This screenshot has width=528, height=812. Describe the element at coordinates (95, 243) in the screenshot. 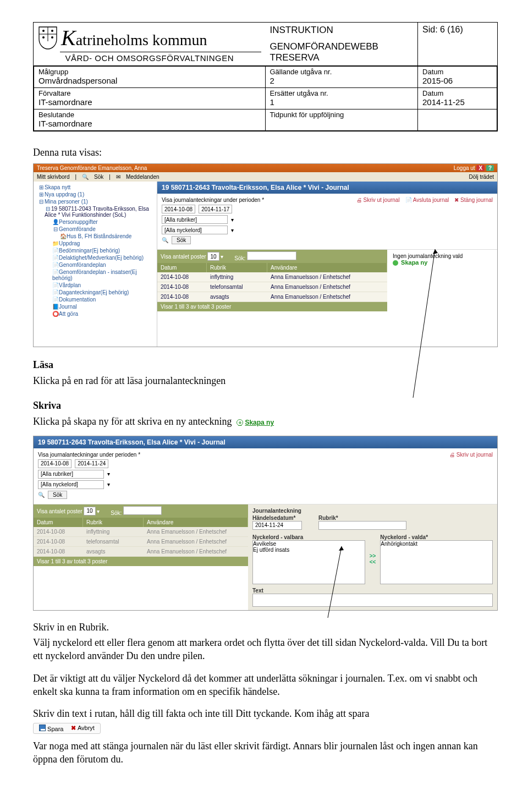

I see `tree-item: 📁Uppdrag` at that location.